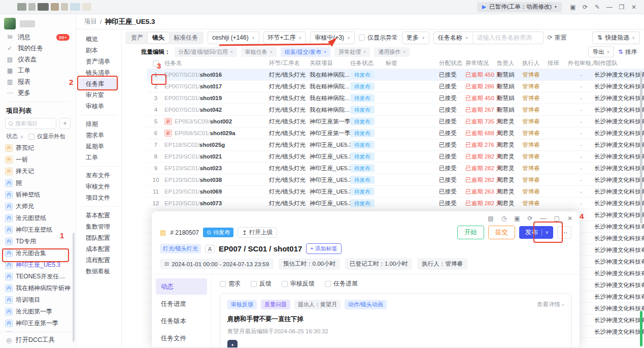  Describe the element at coordinates (98, 39) in the screenshot. I see `section-nav-item: 概览` at that location.